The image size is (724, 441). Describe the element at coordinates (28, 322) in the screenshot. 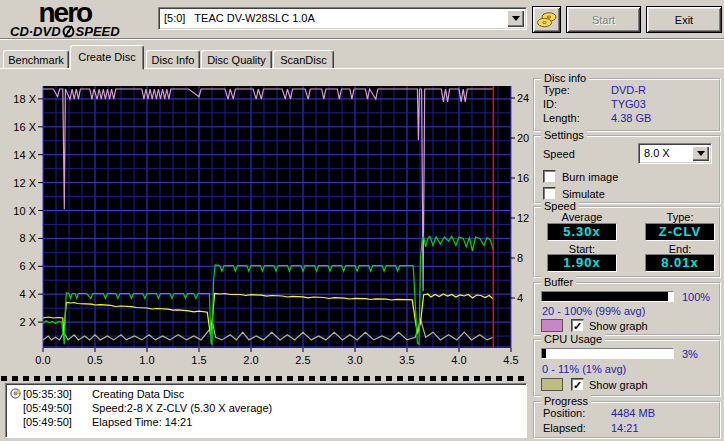

I see `y-axis-left-tick-label: 2 X` at that location.